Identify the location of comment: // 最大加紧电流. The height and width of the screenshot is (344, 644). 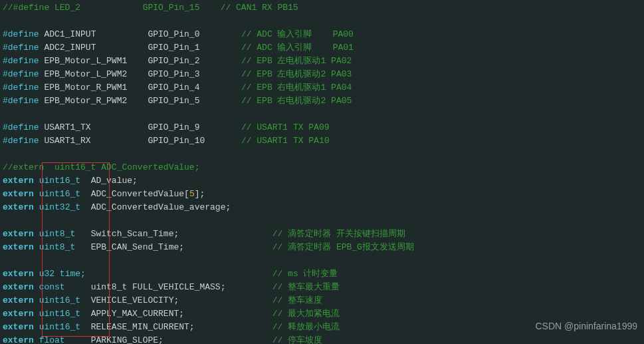
(306, 314).